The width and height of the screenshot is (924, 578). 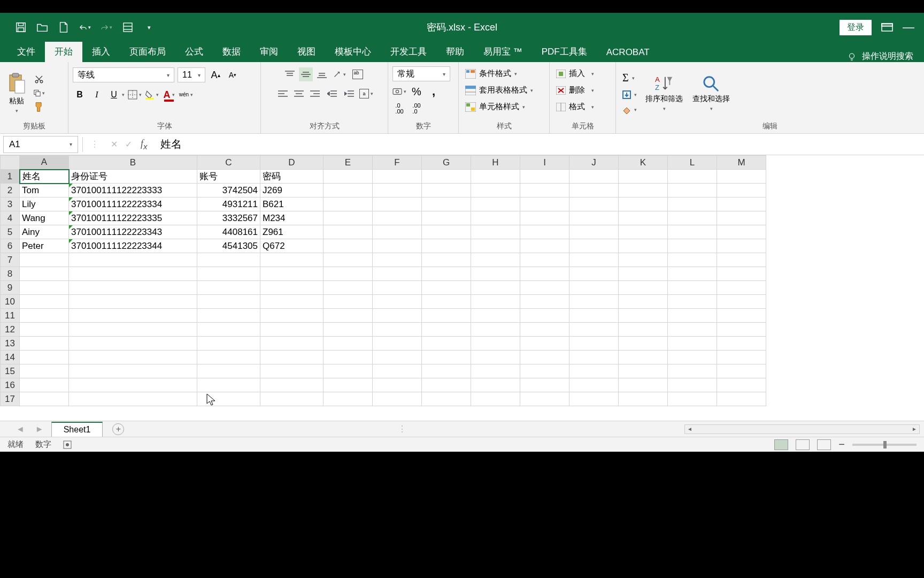 What do you see at coordinates (128, 27) in the screenshot?
I see `touch-mode-icon` at bounding box center [128, 27].